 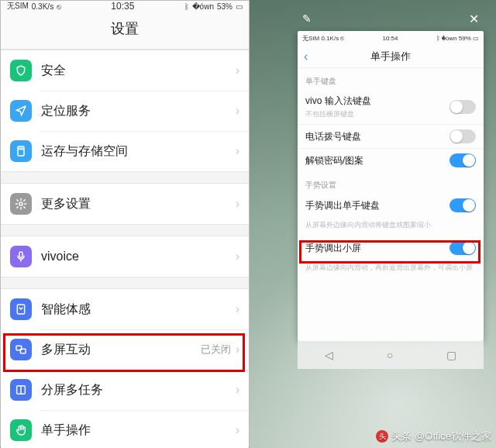 What do you see at coordinates (21, 430) in the screenshot?
I see `hand-icon` at bounding box center [21, 430].